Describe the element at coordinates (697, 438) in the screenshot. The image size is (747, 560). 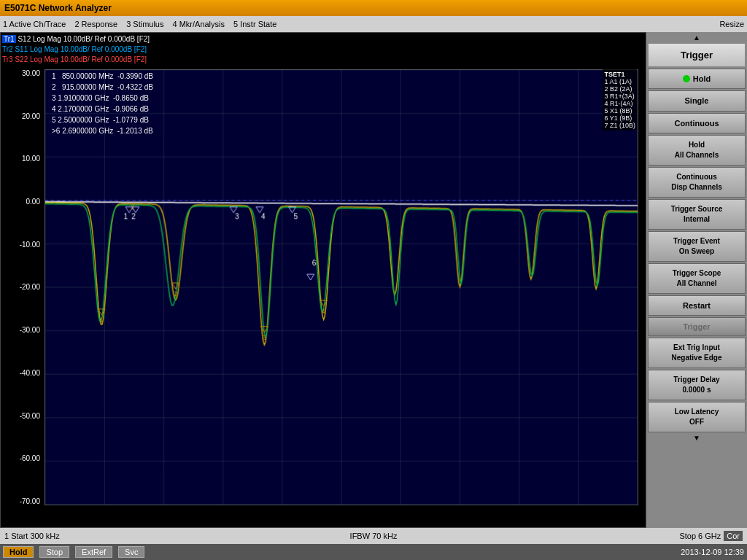
I see `scroll-down-arrow: ▼` at that location.